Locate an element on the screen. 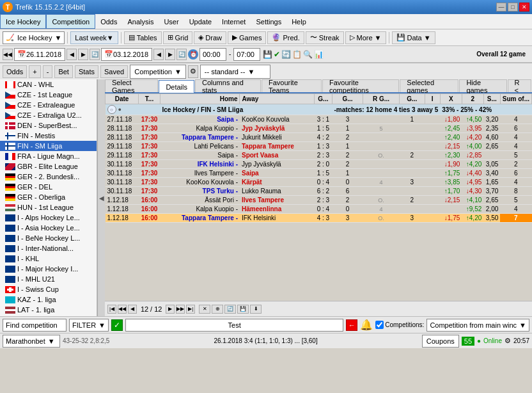 The image size is (532, 393). streak-button: 〜 Streak is located at coordinates (325, 38).